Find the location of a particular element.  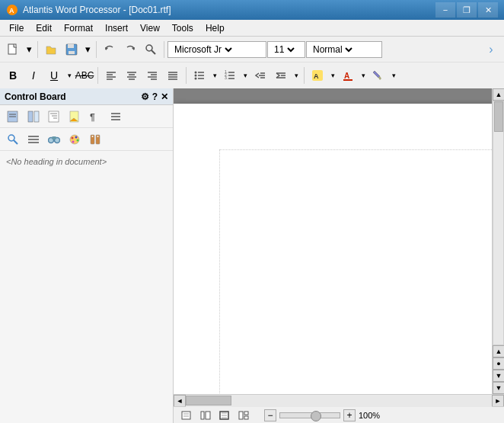

hscroll-right-button: ► is located at coordinates (498, 401).